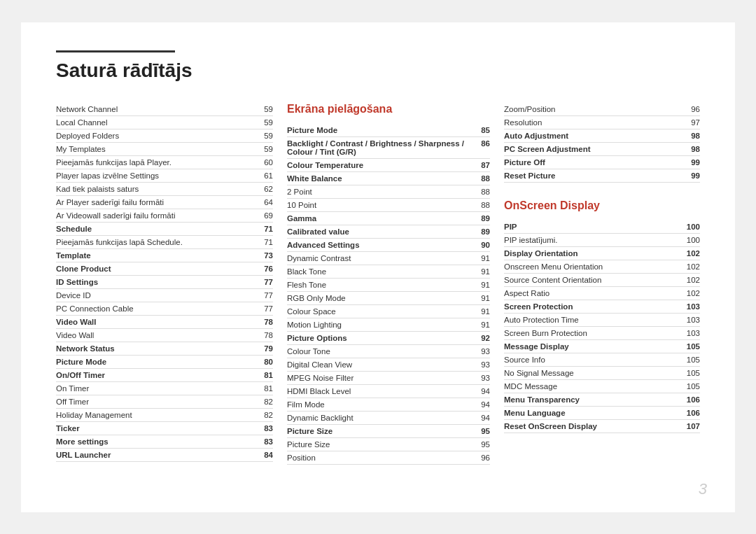 The image size is (756, 534). What do you see at coordinates (378, 351) in the screenshot?
I see `item-label: Colour Tone` at bounding box center [378, 351].